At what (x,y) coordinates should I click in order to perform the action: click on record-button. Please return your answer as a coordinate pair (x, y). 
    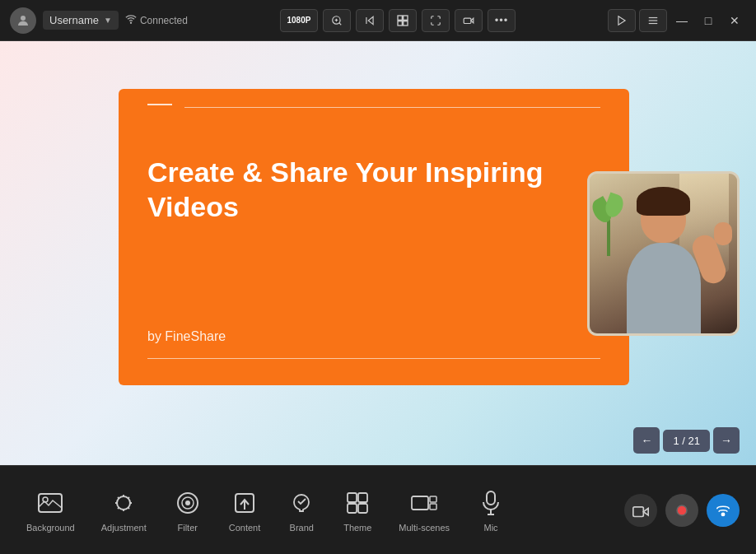
    Looking at the image, I should click on (682, 510).